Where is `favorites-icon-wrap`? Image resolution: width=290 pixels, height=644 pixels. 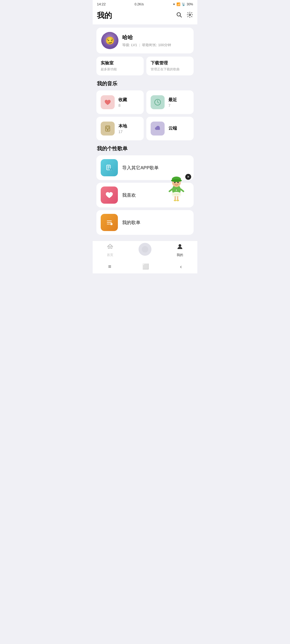
favorites-icon-wrap is located at coordinates (108, 102).